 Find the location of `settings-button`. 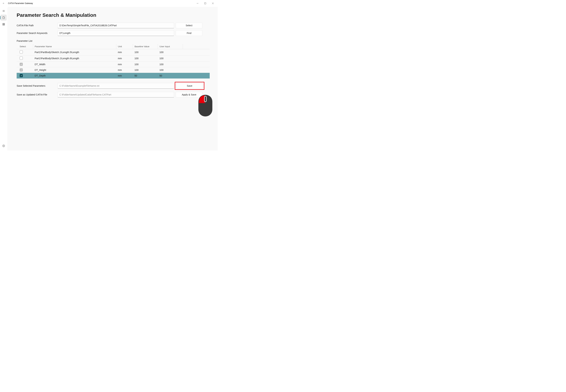

settings-button is located at coordinates (4, 146).